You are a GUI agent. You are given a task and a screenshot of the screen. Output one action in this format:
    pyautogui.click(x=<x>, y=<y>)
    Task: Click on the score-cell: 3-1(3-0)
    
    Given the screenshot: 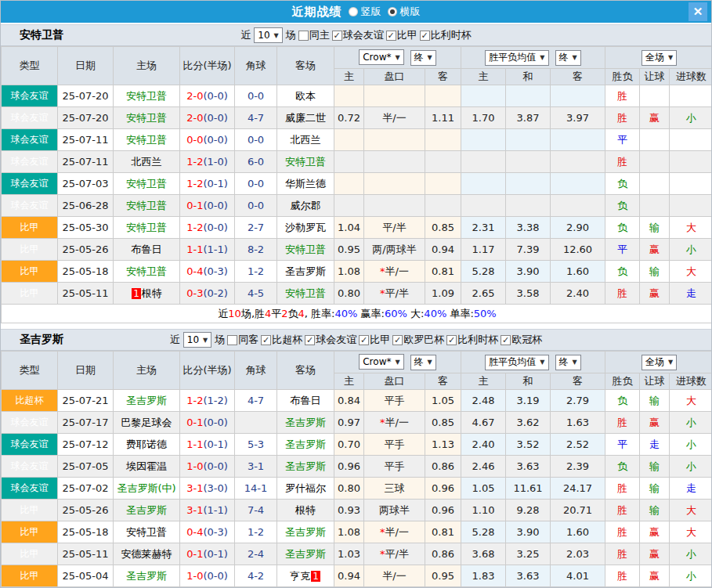 What is the action you would take?
    pyautogui.click(x=208, y=489)
    